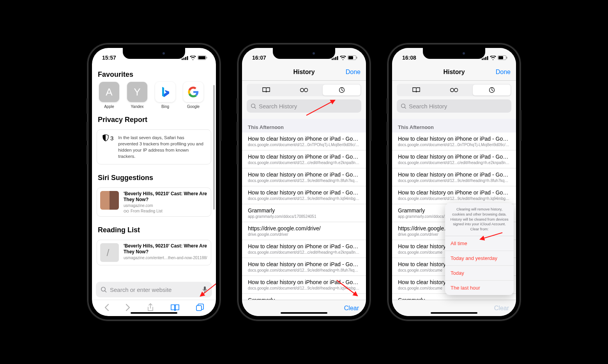 The height and width of the screenshot is (364, 608). Describe the element at coordinates (166, 258) in the screenshot. I see `reading-list-url: usmagazine.com/entert…then-and-now-20118…` at that location.